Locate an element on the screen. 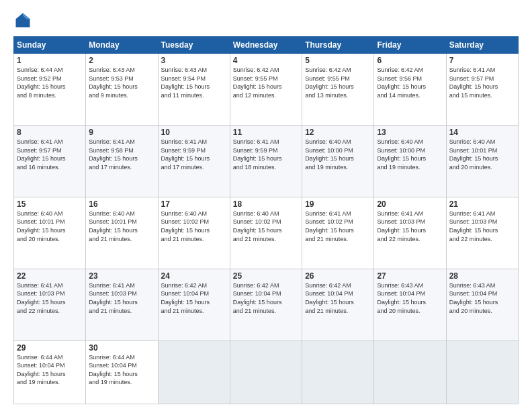  day-number: 6 is located at coordinates (410, 60).